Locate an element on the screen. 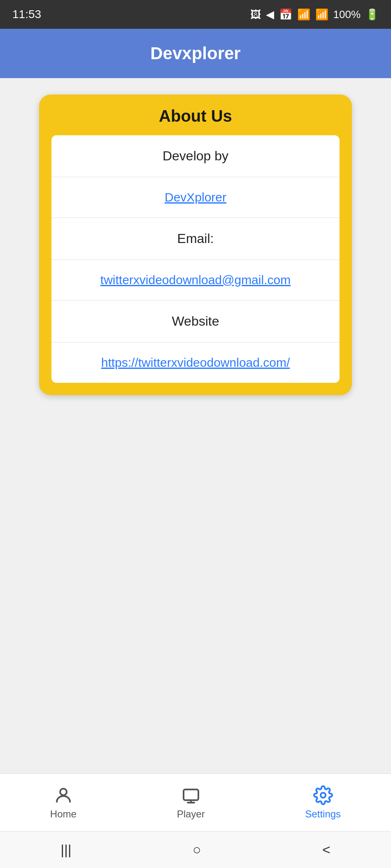 The image size is (391, 868). android-recent-btn: ||| is located at coordinates (66, 849).